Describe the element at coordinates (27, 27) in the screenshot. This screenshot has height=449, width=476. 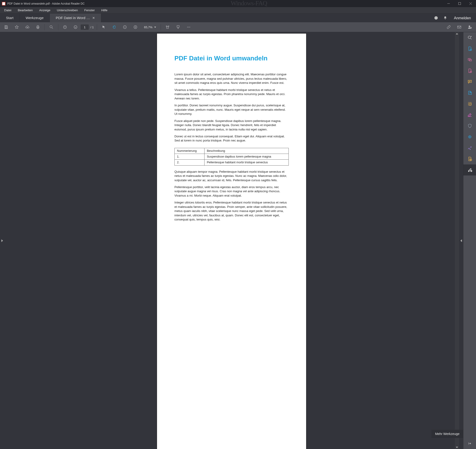
I see `cloud-upload-icon` at that location.